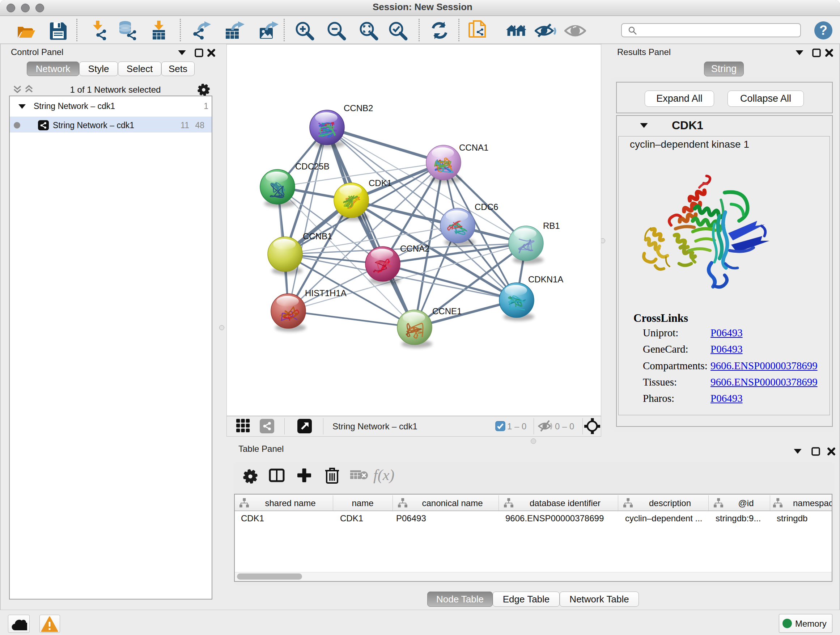  I want to click on svg-text: CCNB2, so click(358, 108).